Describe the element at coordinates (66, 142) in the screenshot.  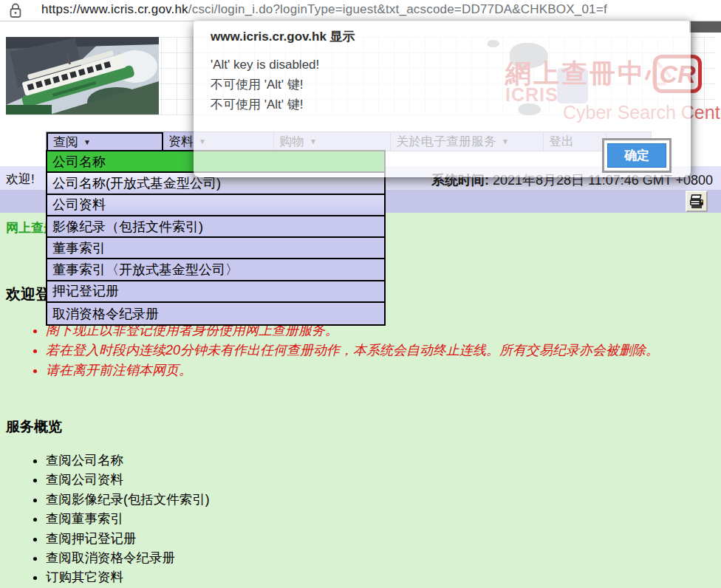
I see `menu-item-label: 查阅` at that location.